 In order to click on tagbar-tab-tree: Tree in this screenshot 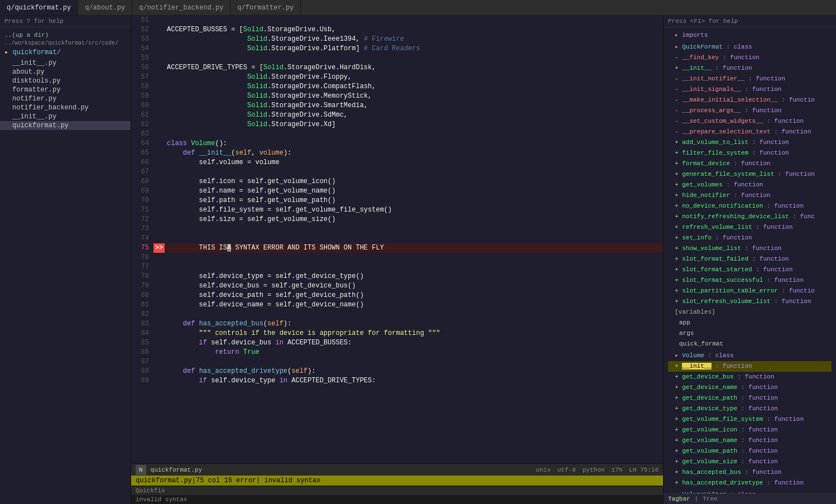, I will do `click(710, 499)`.